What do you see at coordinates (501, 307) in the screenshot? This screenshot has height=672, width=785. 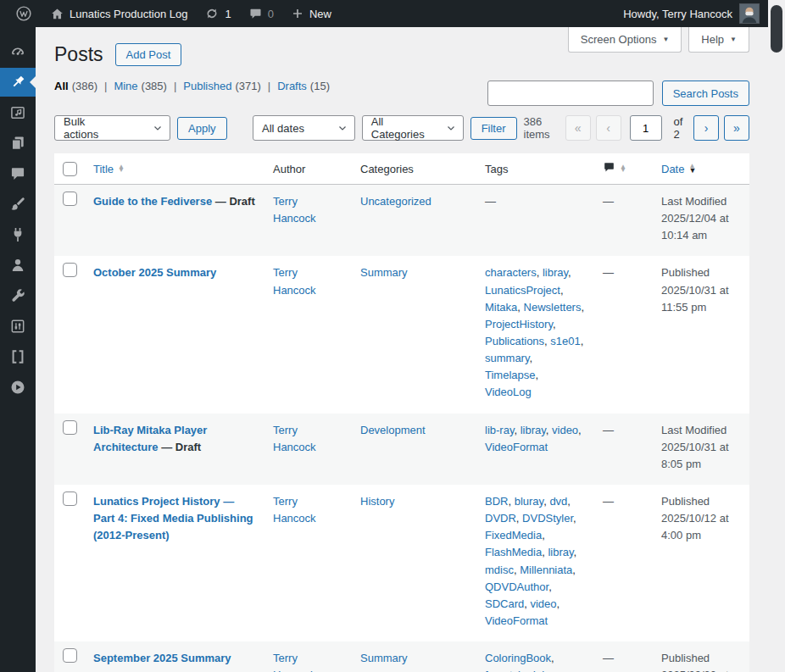 I see `tag-link: Mitaka` at bounding box center [501, 307].